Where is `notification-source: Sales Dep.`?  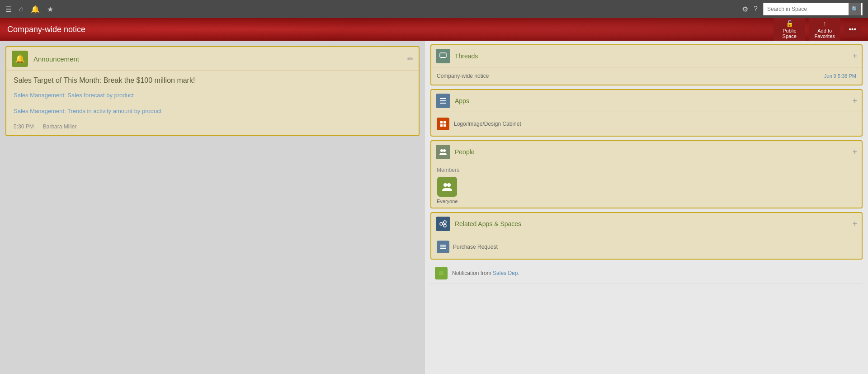
notification-source: Sales Dep. is located at coordinates (506, 273).